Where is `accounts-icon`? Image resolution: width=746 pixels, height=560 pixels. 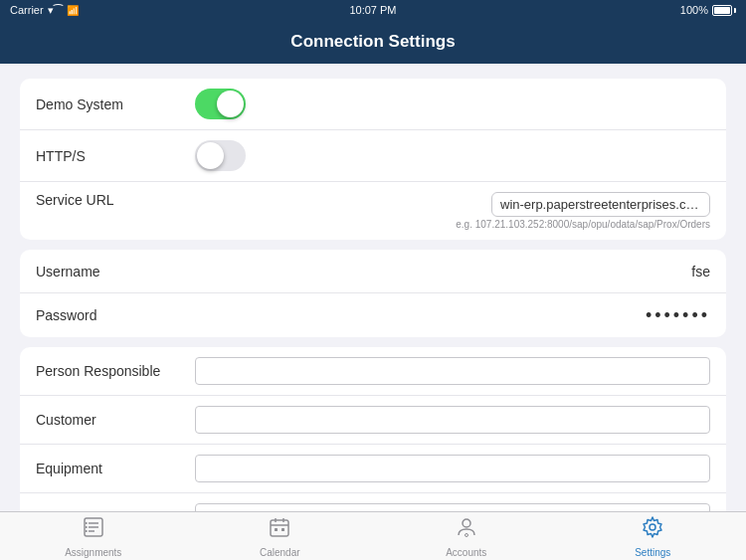 accounts-icon is located at coordinates (466, 530).